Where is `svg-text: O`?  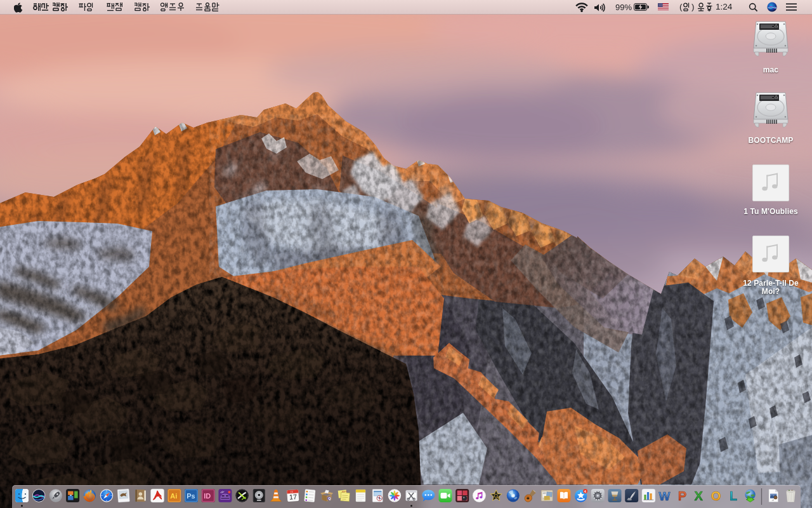
svg-text: O is located at coordinates (716, 496).